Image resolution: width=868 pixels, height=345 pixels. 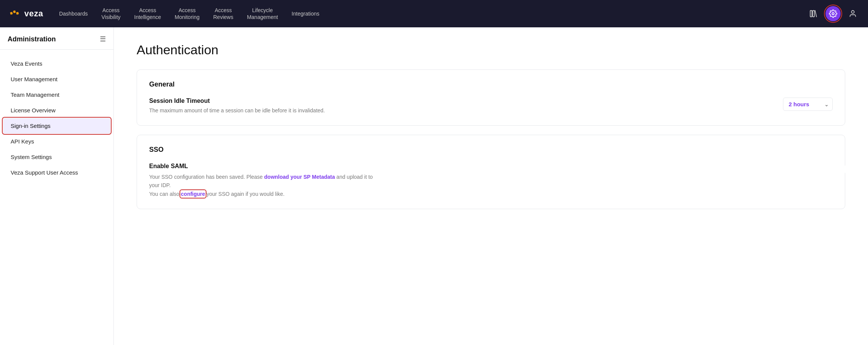 What do you see at coordinates (57, 64) in the screenshot?
I see `sidebar-item-veza-events: Veza Events` at bounding box center [57, 64].